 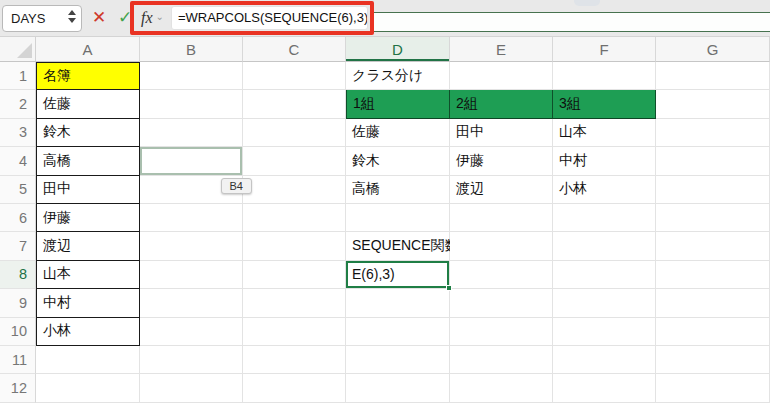 What do you see at coordinates (713, 275) in the screenshot?
I see `cell-G8` at bounding box center [713, 275].